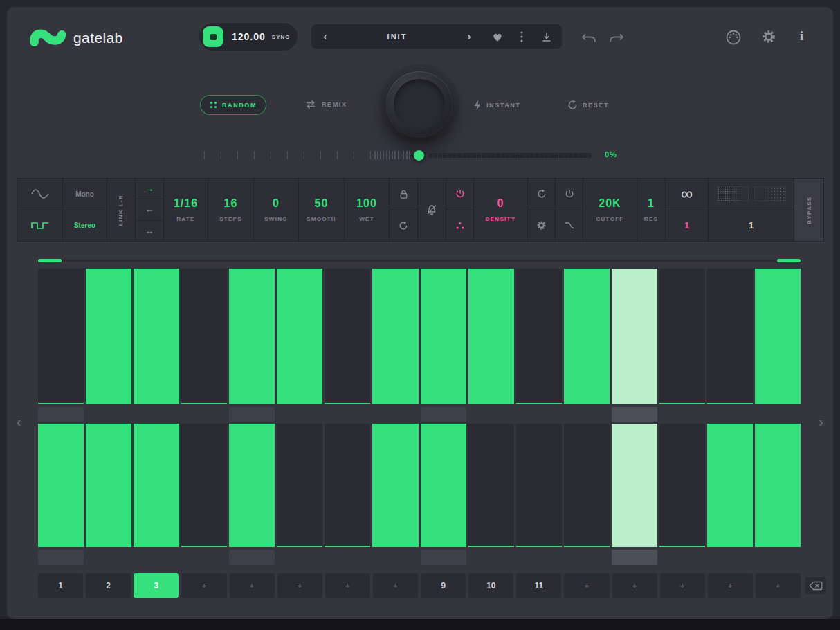 This screenshot has height=630, width=840. What do you see at coordinates (122, 210) in the screenshot?
I see `link-lr-button: LINK L-R` at bounding box center [122, 210].